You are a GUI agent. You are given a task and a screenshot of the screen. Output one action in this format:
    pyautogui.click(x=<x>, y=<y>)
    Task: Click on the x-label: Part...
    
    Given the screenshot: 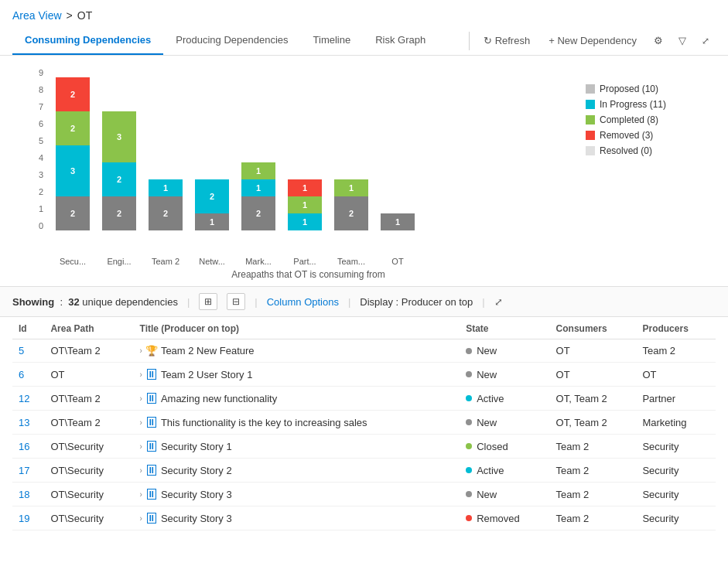 What is the action you would take?
    pyautogui.click(x=305, y=260)
    